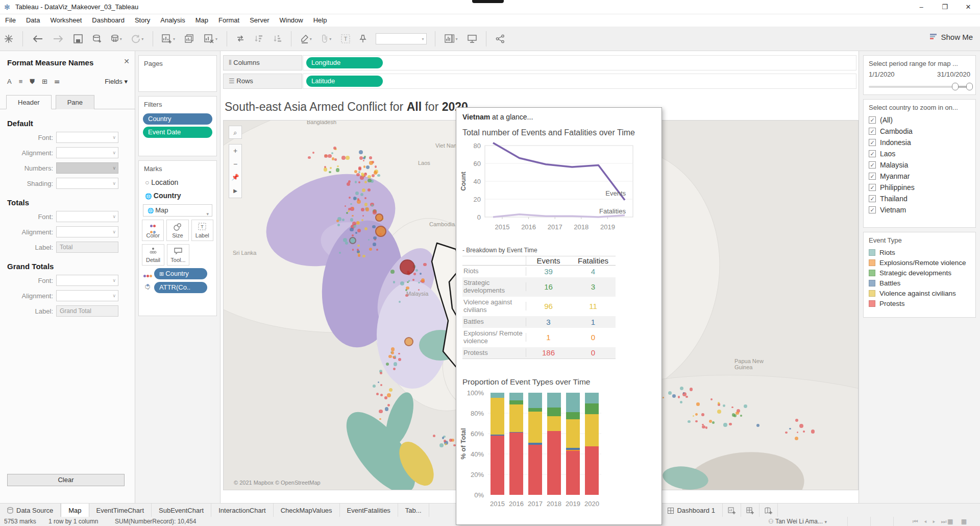 This screenshot has width=980, height=526. I want to click on sort-ascending-icon, so click(259, 39).